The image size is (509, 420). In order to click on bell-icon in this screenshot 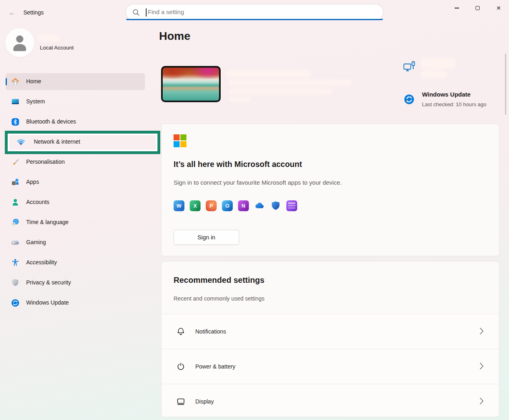, I will do `click(181, 331)`.